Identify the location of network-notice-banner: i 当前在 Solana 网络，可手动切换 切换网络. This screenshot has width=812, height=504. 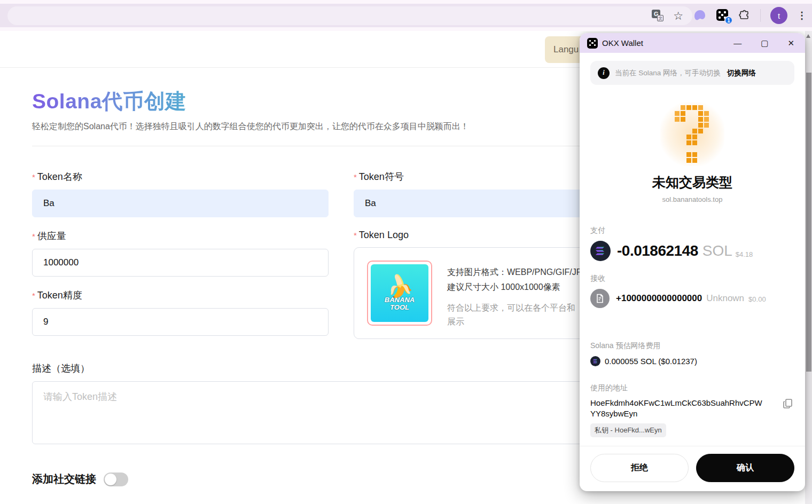
(692, 73).